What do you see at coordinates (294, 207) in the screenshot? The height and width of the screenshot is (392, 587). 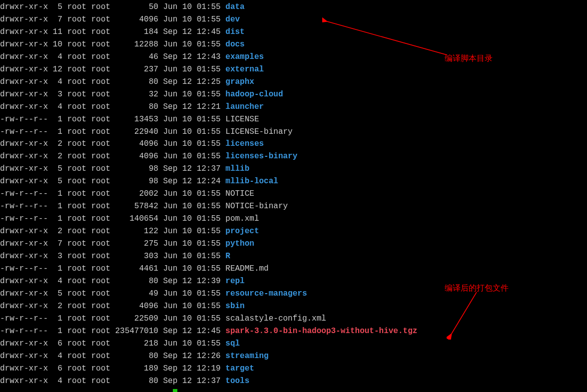 I see `file-listing-row: -rw-r--r-- 1 root root 57842 Jun 10 01:5…` at bounding box center [294, 207].